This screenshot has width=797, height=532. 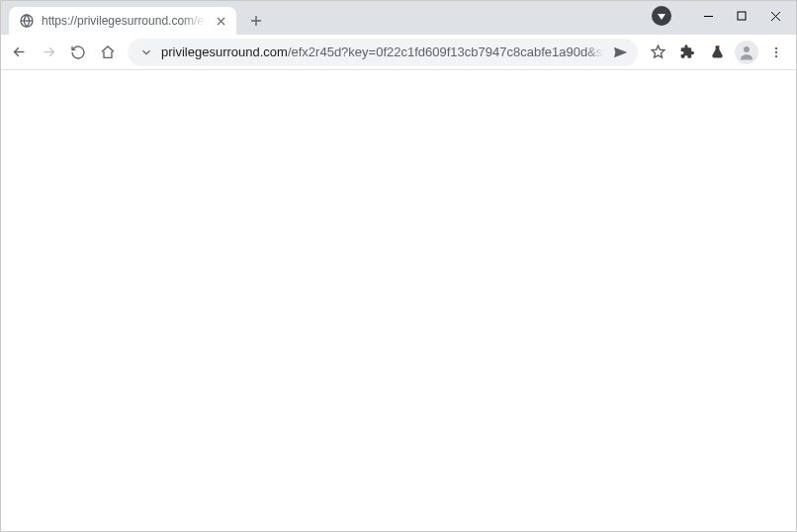 What do you see at coordinates (620, 52) in the screenshot?
I see `share-icon` at bounding box center [620, 52].